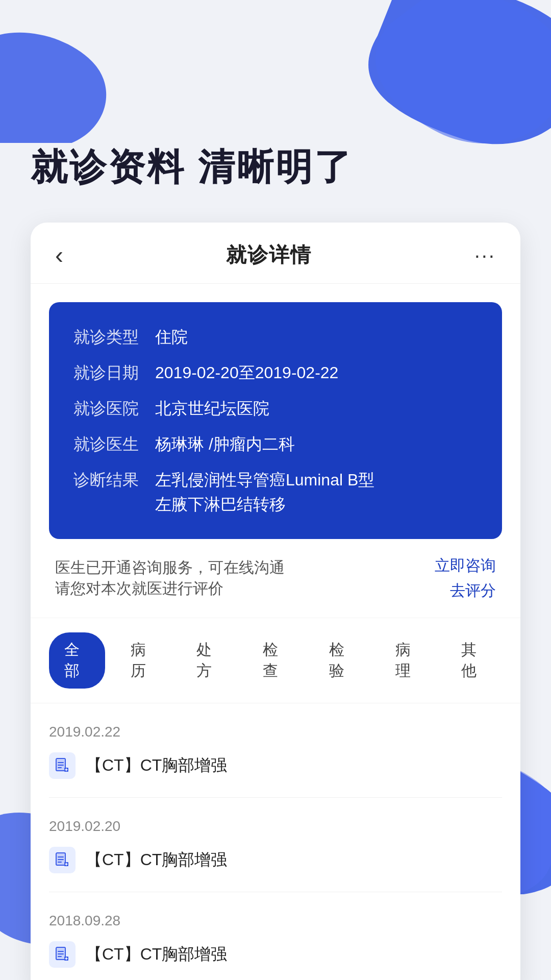  What do you see at coordinates (276, 373) in the screenshot?
I see `info-row-date: 就诊日期 2019-02-20至2019-02-22` at bounding box center [276, 373].